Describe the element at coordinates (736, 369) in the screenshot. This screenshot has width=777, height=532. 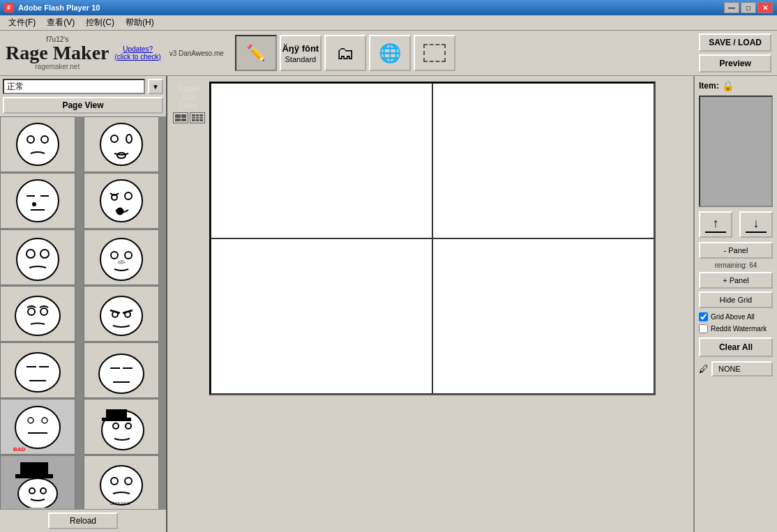
I see `eyedropper-row: 🖊 NONE` at that location.